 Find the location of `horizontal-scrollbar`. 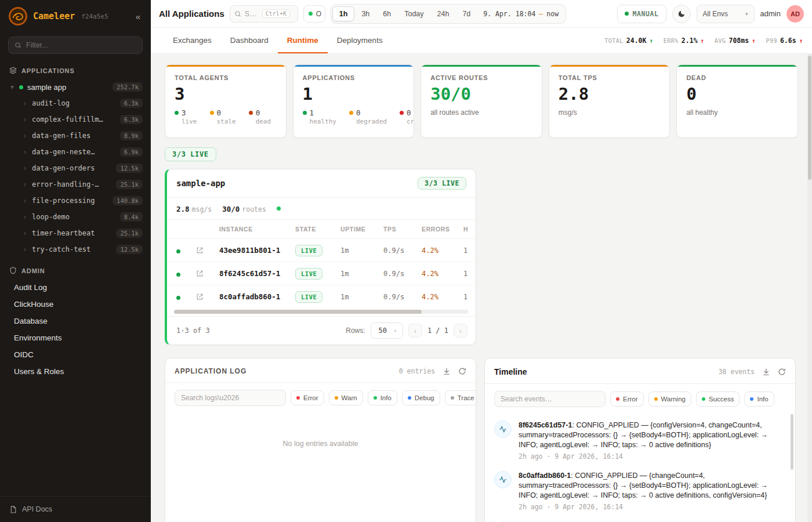

horizontal-scrollbar is located at coordinates (321, 312).